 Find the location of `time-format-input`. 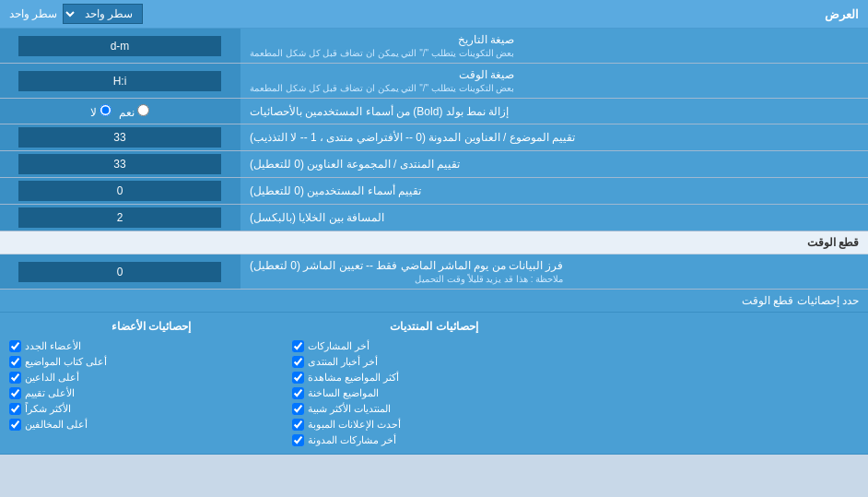

time-format-input is located at coordinates (120, 81).